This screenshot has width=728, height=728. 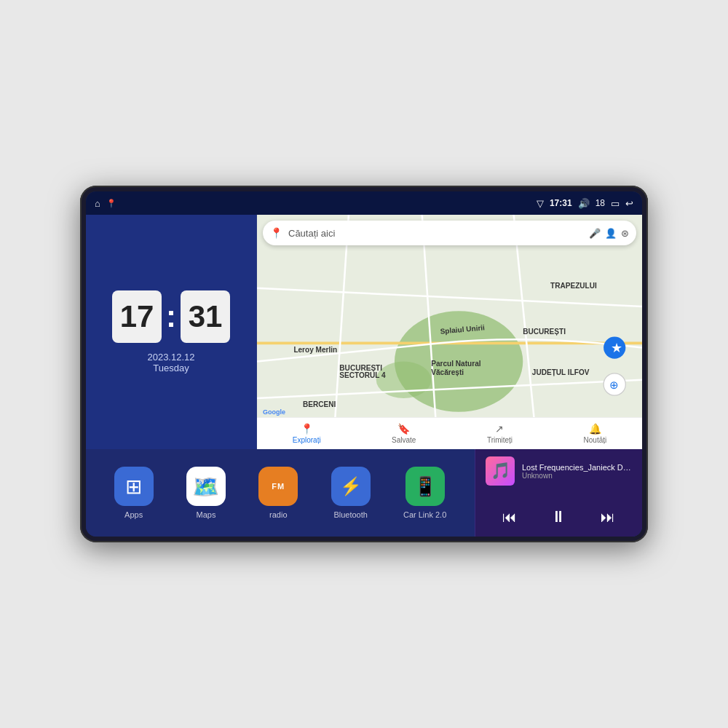 What do you see at coordinates (171, 317) in the screenshot?
I see `clock-display: 17 : 31` at bounding box center [171, 317].